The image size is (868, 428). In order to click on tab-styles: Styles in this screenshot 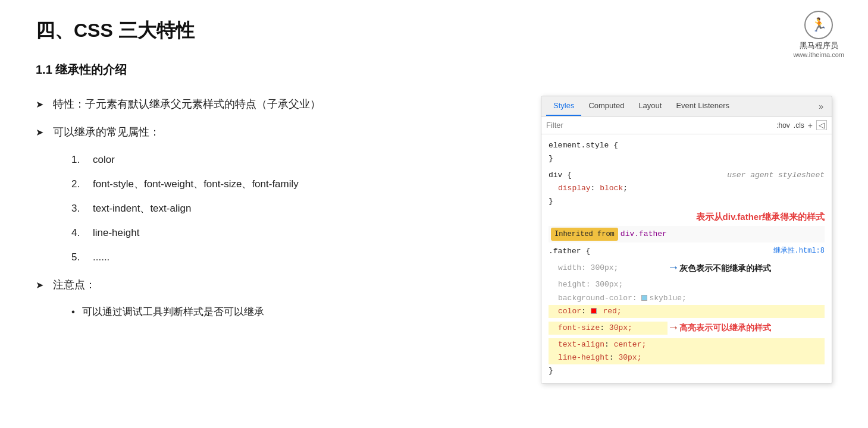, I will do `click(564, 106)`.